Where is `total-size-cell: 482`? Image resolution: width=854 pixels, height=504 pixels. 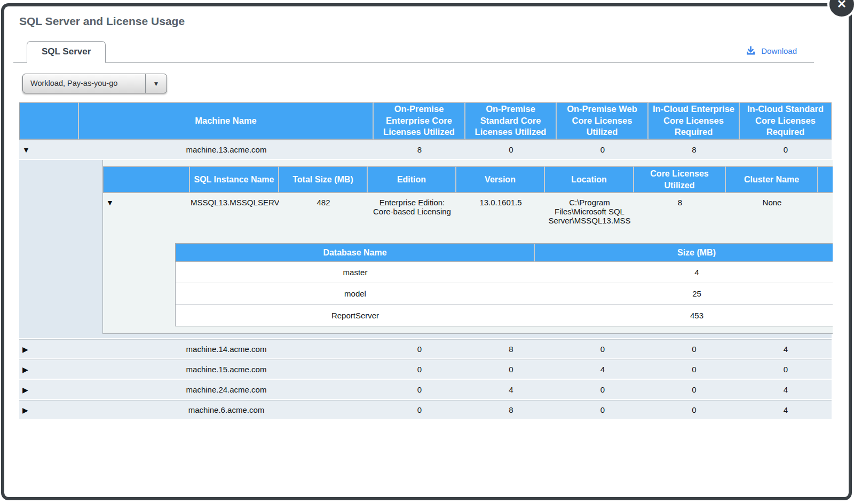
total-size-cell: 482 is located at coordinates (323, 218).